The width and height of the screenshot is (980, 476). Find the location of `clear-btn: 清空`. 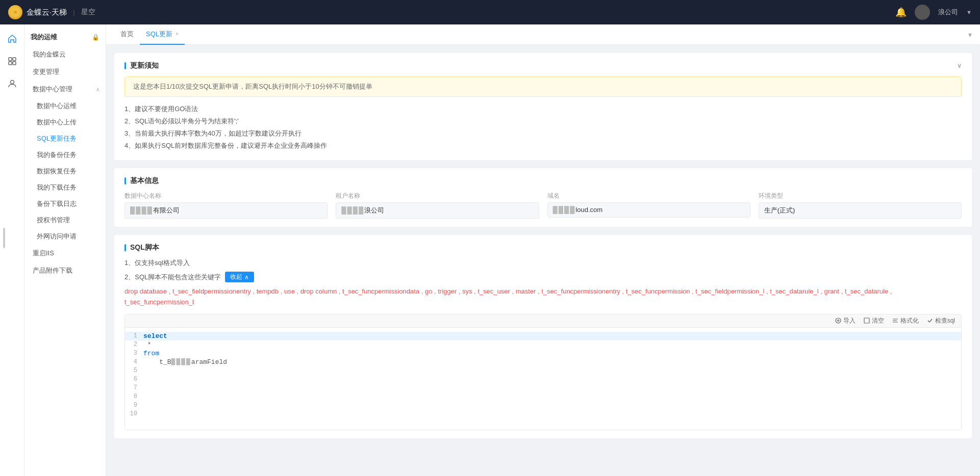

clear-btn: 清空 is located at coordinates (874, 321).